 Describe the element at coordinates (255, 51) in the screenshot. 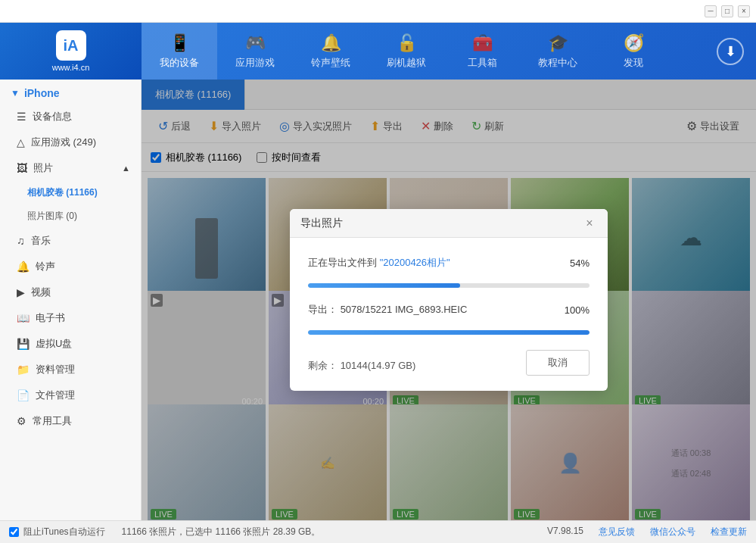

I see `nav-apps-games: 🎮 应用游戏` at that location.